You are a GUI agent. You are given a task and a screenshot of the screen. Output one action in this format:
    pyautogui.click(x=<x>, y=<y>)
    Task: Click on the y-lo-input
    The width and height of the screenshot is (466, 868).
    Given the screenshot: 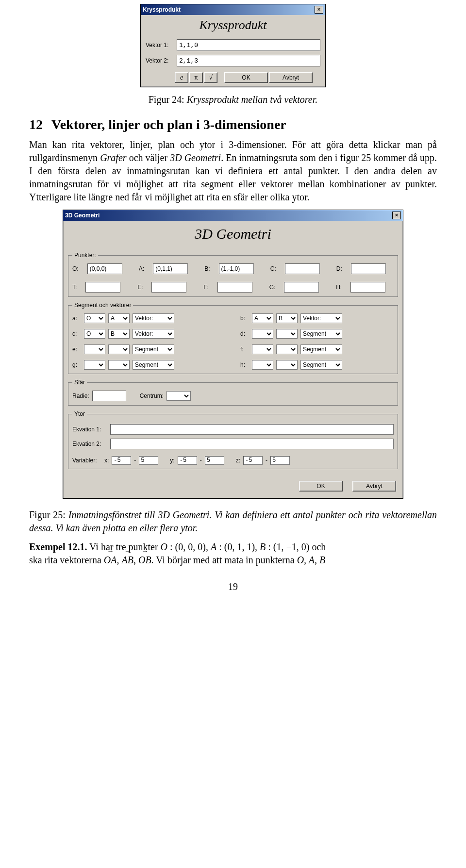 What is the action you would take?
    pyautogui.click(x=187, y=460)
    